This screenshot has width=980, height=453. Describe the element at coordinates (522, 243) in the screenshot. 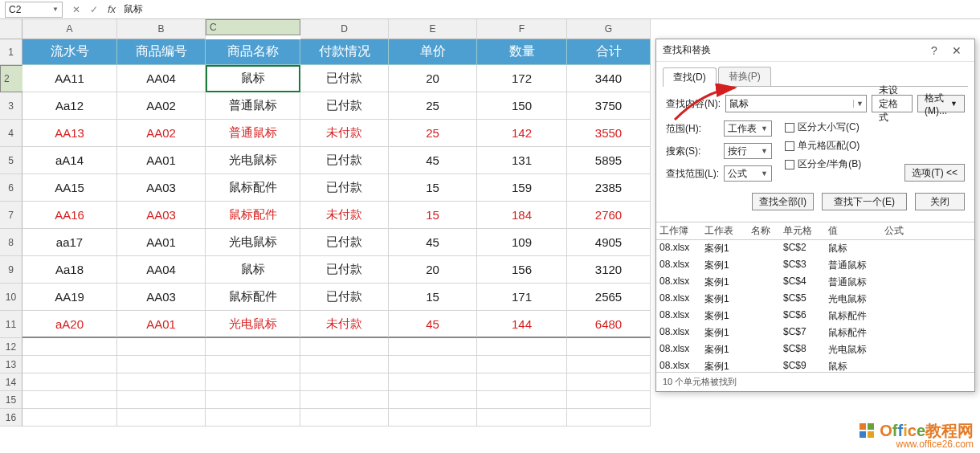

I see `cell: 109` at that location.